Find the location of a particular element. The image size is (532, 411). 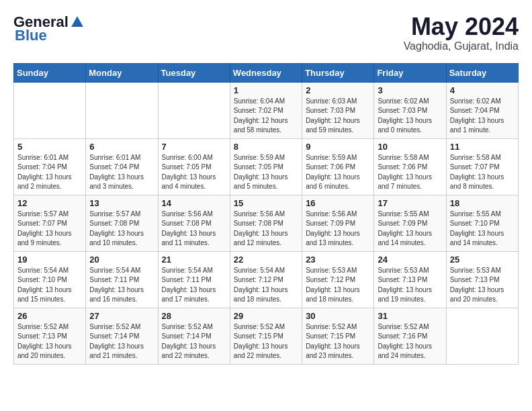

cell-content: Sunrise: 6:03 AM Sunset: 7:03 PM Dayligh… is located at coordinates (338, 116).